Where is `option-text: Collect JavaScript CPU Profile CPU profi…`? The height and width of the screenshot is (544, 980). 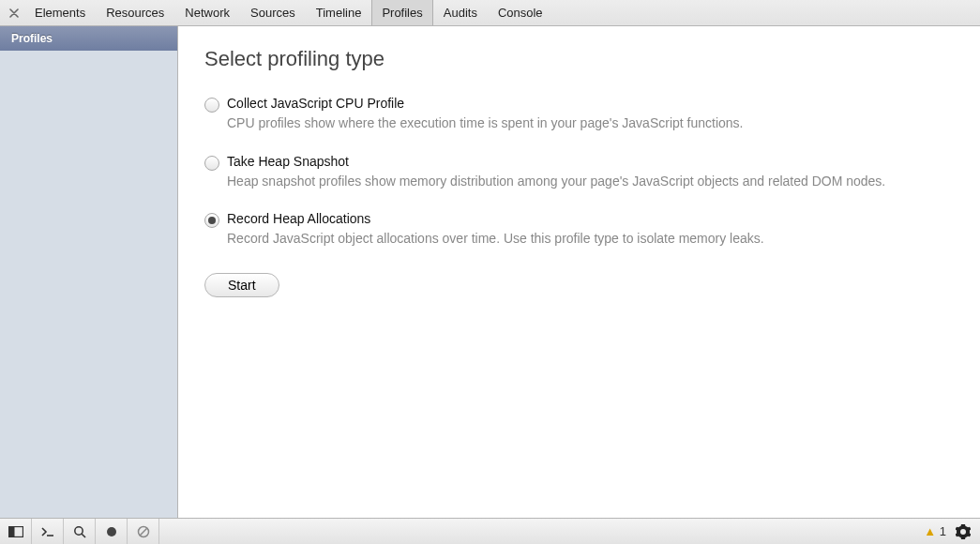 option-text: Collect JavaScript CPU Profile CPU profi… is located at coordinates (591, 114).